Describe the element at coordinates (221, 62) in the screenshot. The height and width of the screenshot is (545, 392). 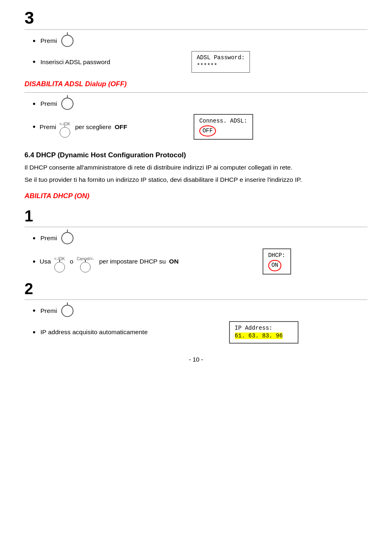
I see `adsl-password-box: ADSL Password: ******` at that location.